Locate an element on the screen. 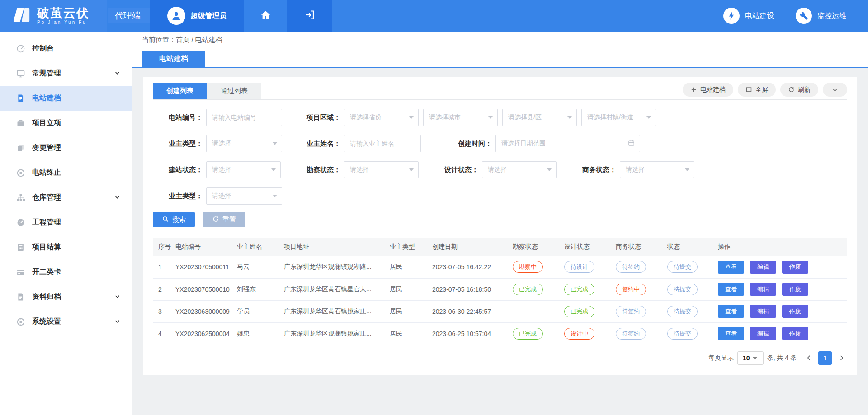 This screenshot has height=415, width=868. owner-type2-label: 业主类型： is located at coordinates (178, 196).